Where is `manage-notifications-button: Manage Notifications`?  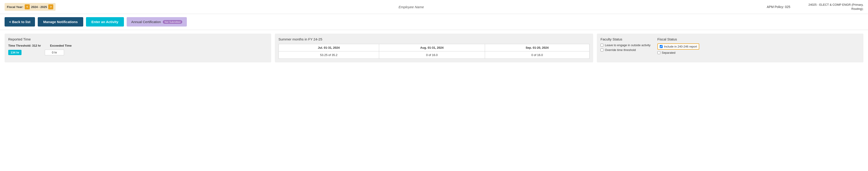
manage-notifications-button: Manage Notifications is located at coordinates (61, 22).